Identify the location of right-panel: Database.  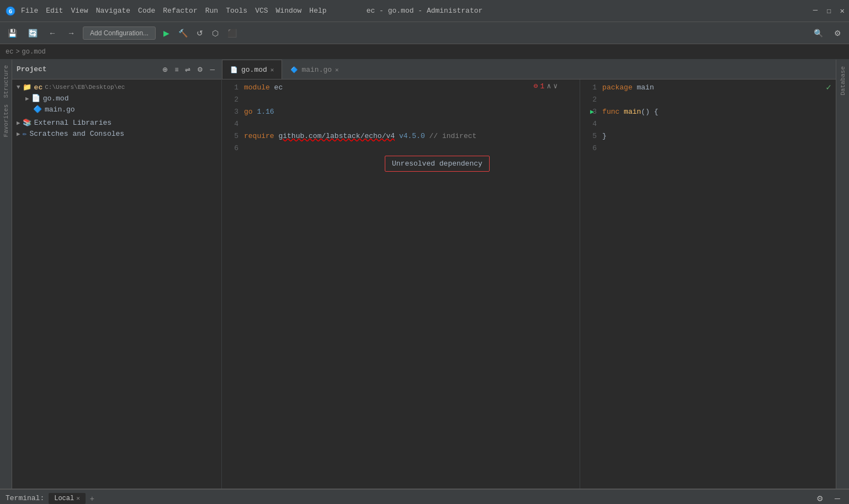
(842, 274).